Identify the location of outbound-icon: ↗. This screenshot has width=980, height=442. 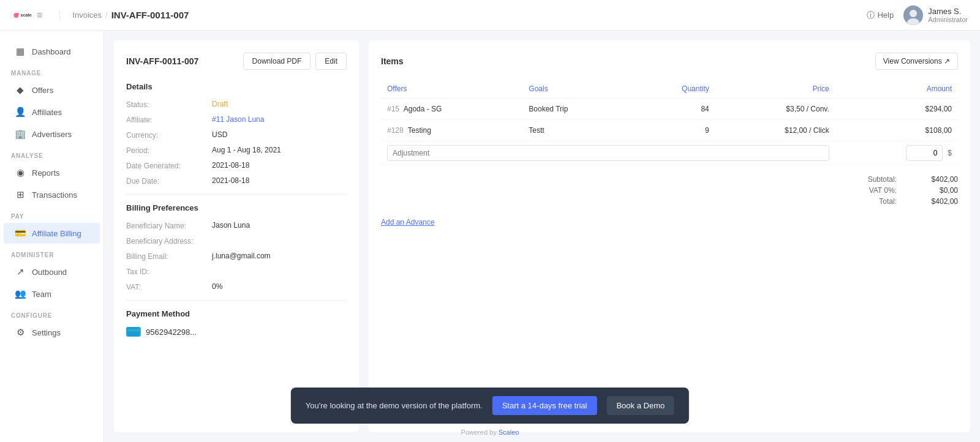
(20, 272).